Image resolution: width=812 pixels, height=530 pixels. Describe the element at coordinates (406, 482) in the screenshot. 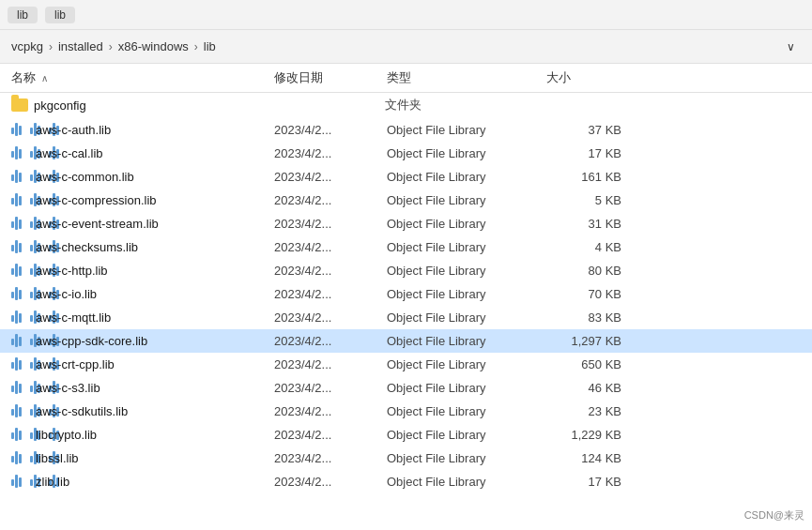

I see `table-row: zlib.lib 2023/4/2... Object File Library…` at that location.